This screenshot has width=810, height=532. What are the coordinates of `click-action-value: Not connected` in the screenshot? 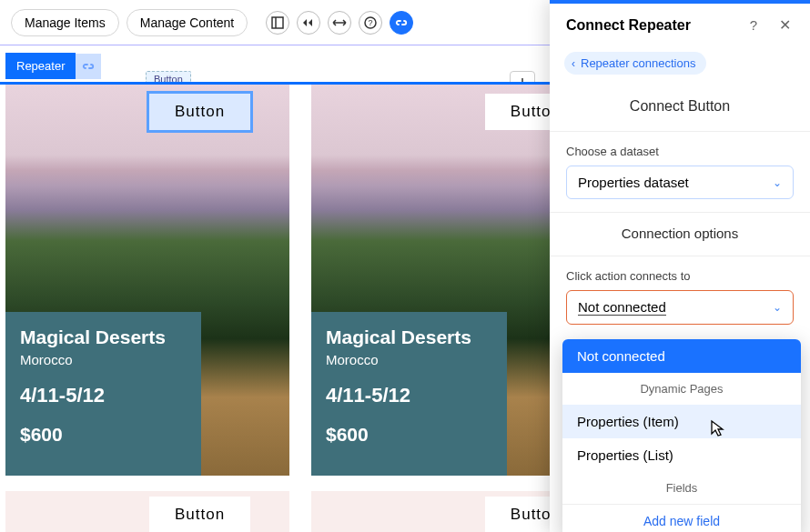 It's located at (623, 307).